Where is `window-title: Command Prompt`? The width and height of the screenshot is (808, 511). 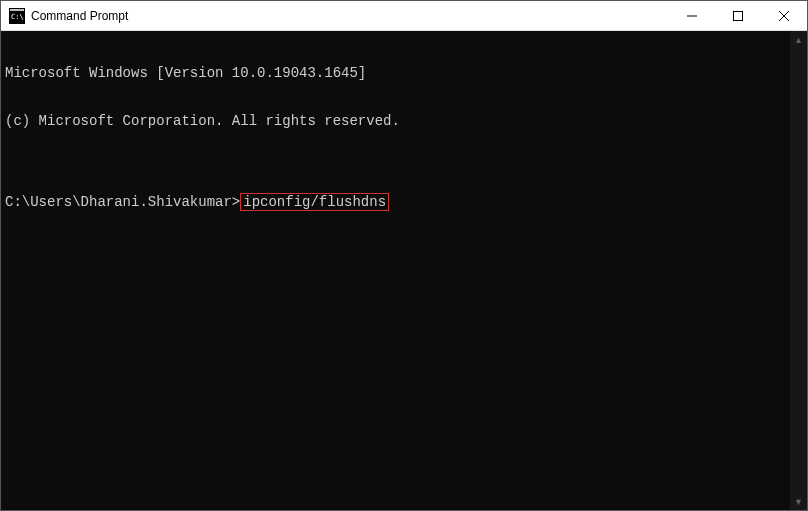 window-title: Command Prompt is located at coordinates (350, 16).